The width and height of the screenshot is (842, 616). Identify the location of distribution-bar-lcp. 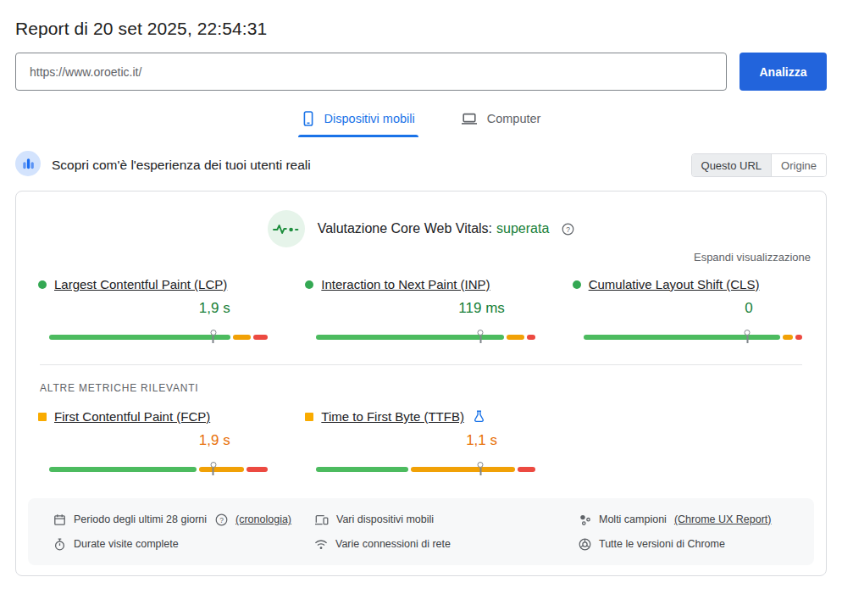
(158, 336).